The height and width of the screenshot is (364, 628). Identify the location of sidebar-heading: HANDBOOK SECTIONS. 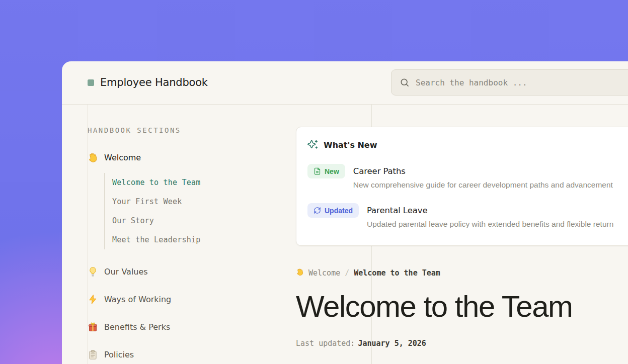
(193, 130).